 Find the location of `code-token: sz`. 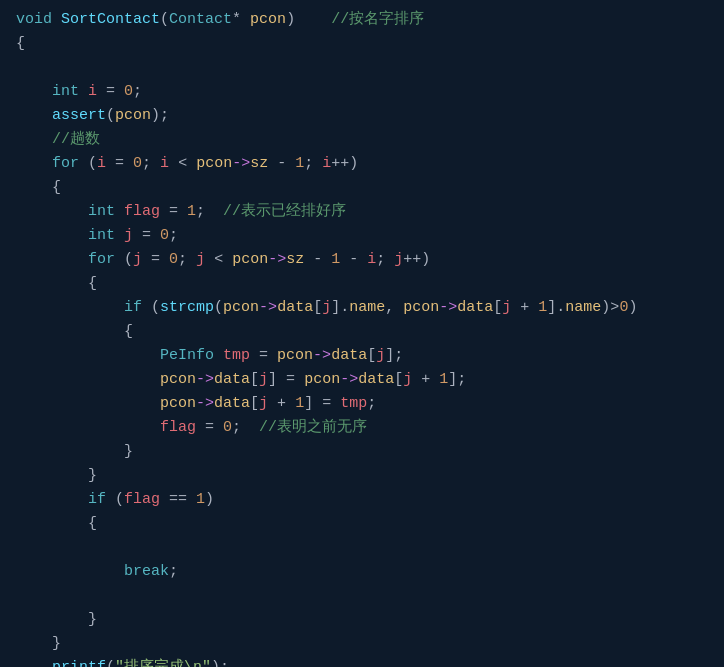

code-token: sz is located at coordinates (259, 164).